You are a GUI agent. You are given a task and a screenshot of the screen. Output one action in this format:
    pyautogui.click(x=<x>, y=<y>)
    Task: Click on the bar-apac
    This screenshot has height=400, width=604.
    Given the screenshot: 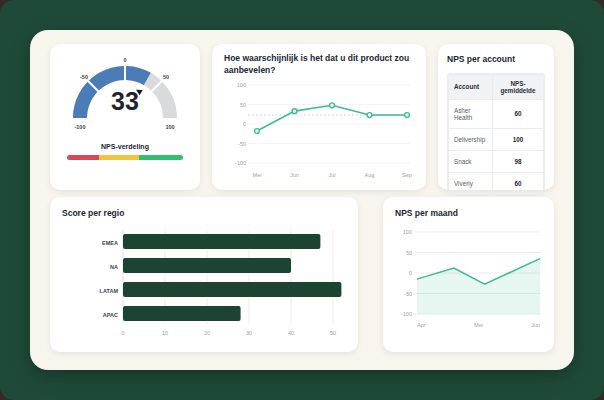 What is the action you would take?
    pyautogui.click(x=182, y=314)
    